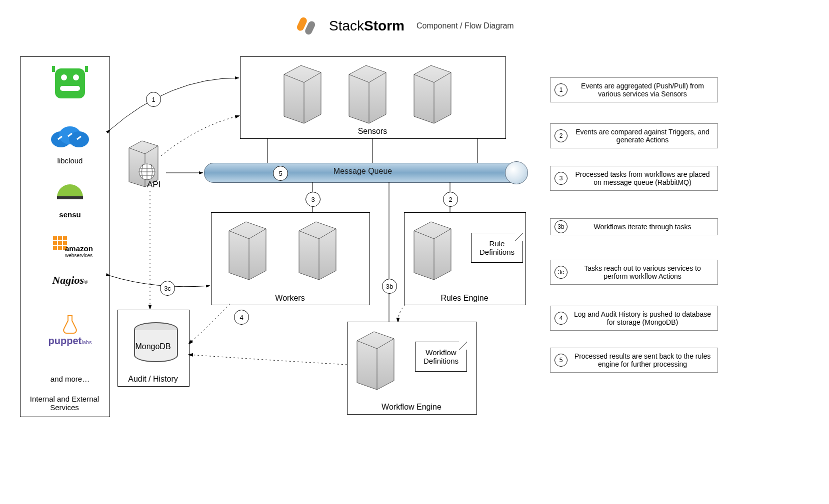  I want to click on legend-badge: 3b, so click(561, 227).